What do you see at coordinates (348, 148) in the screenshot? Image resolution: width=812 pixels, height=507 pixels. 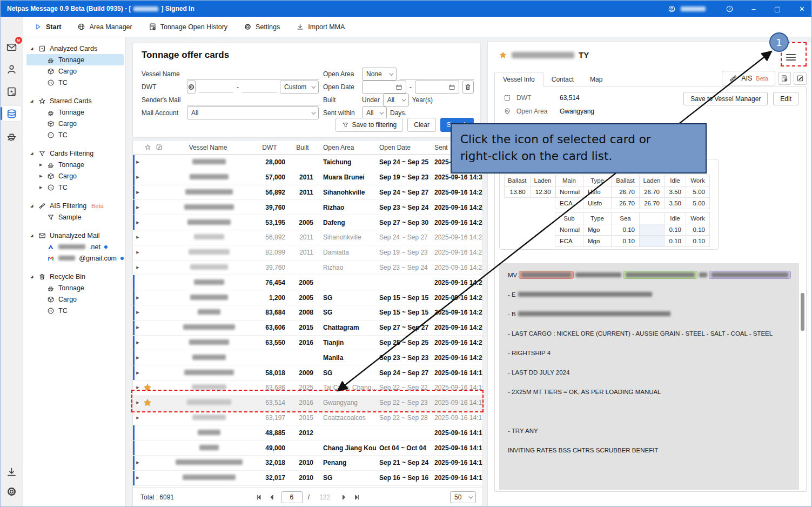 I see `column-header-open-area: Open Area` at bounding box center [348, 148].